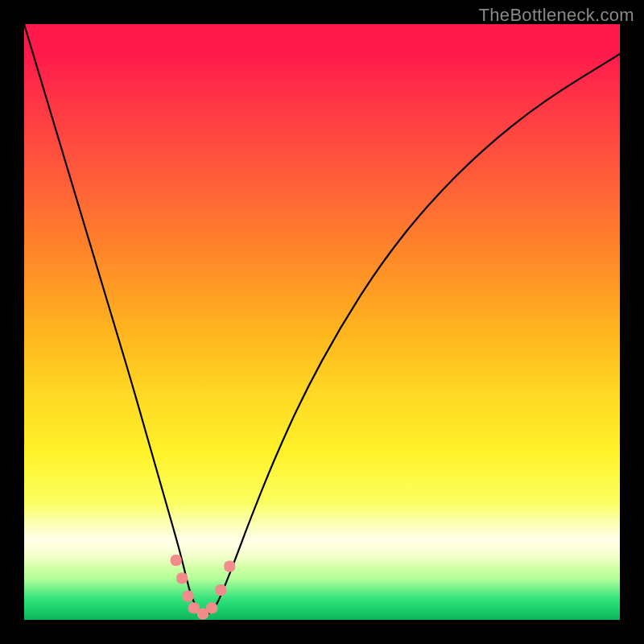 Image resolution: width=644 pixels, height=644 pixels. Describe the element at coordinates (557, 15) in the screenshot. I see `watermark-text: TheBottleneck.com` at that location.